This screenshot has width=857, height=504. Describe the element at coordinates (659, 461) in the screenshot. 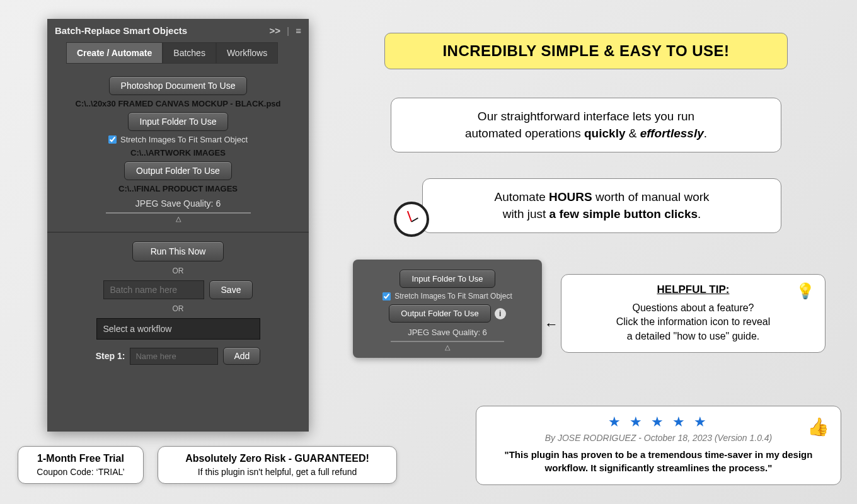

I see `review-quote: "This plugin has proven to be a tremendo…` at that location.